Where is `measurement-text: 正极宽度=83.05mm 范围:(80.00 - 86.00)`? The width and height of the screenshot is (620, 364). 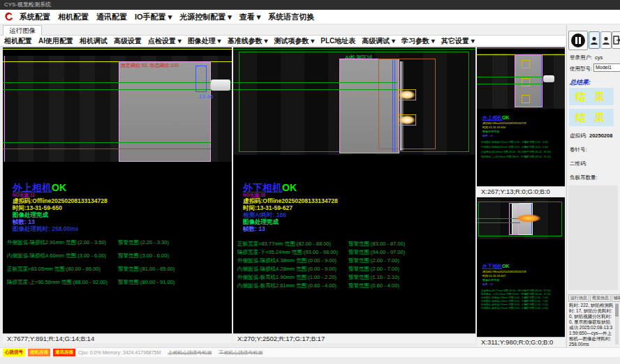 measurement-text: 正极宽度=83.05mm 范围:(80.00 - 86.00) is located at coordinates (503, 152).